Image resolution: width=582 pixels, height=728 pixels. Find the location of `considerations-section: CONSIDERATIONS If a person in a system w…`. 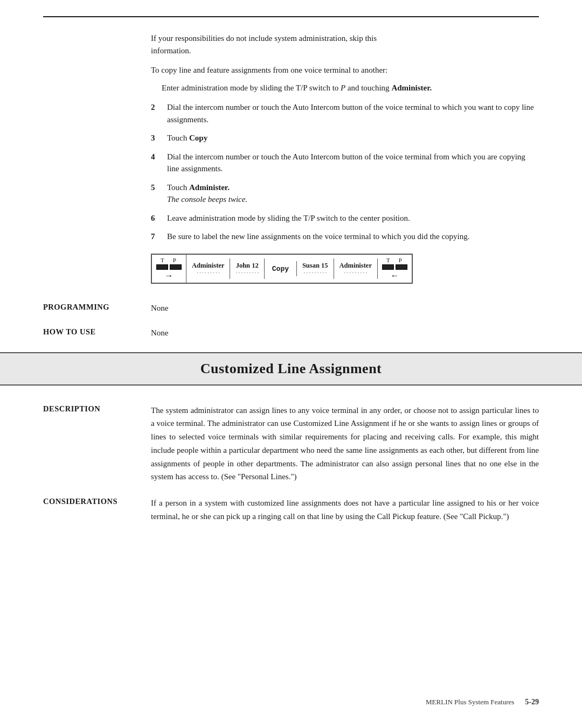

considerations-section: CONSIDERATIONS If a person in a system w… is located at coordinates (291, 509).